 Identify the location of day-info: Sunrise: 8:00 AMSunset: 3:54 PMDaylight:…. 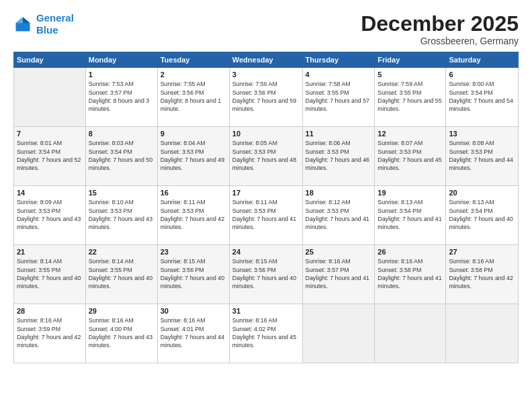
(482, 97).